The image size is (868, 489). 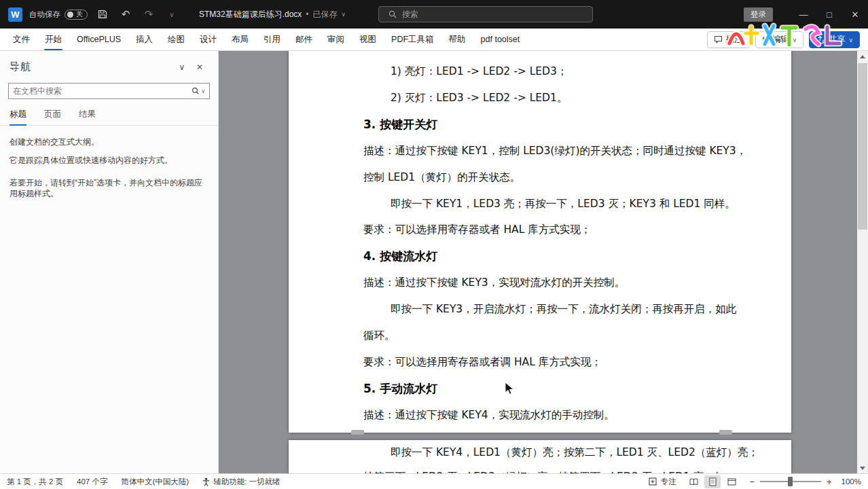 I want to click on doc-heading: 4. 按键流水灯, so click(x=540, y=257).